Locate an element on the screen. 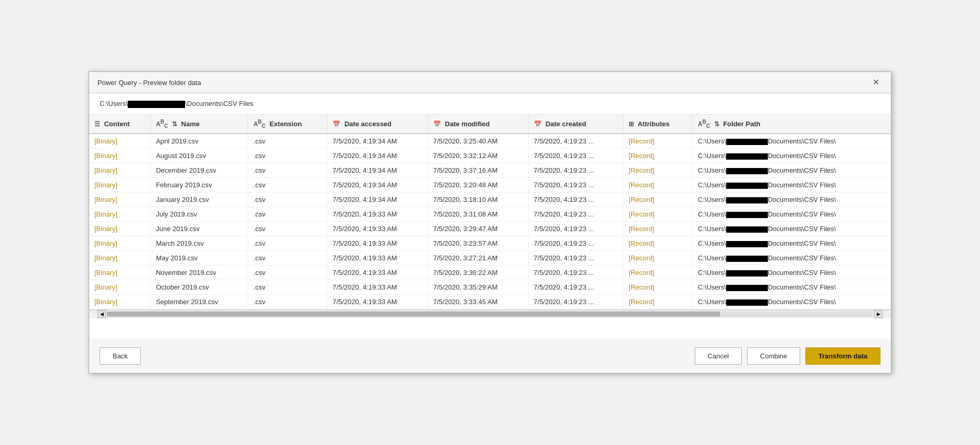 The height and width of the screenshot is (445, 980). table-row: [Binary]September 2019.csv.csv7/5/2020, … is located at coordinates (490, 302).